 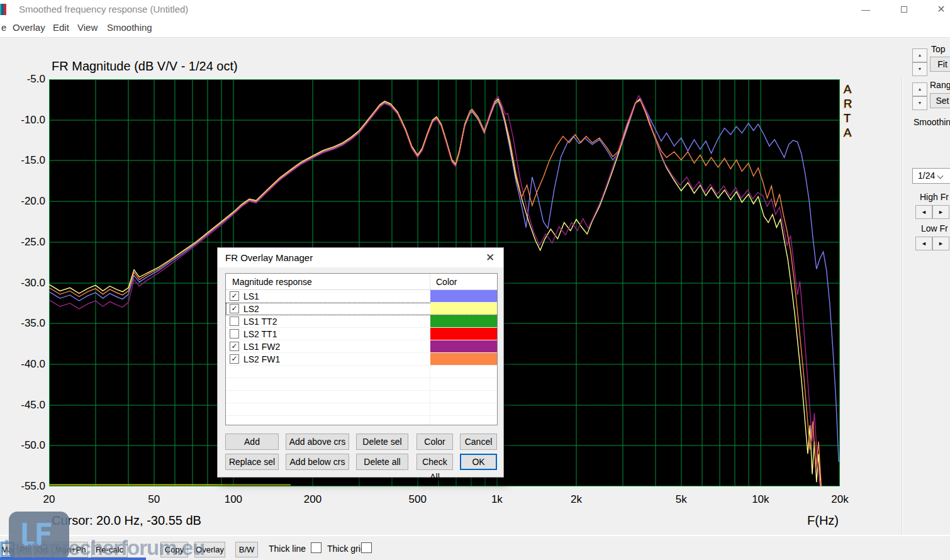 What do you see at coordinates (924, 212) in the screenshot?
I see `high-fr-left-icon: ◄` at bounding box center [924, 212].